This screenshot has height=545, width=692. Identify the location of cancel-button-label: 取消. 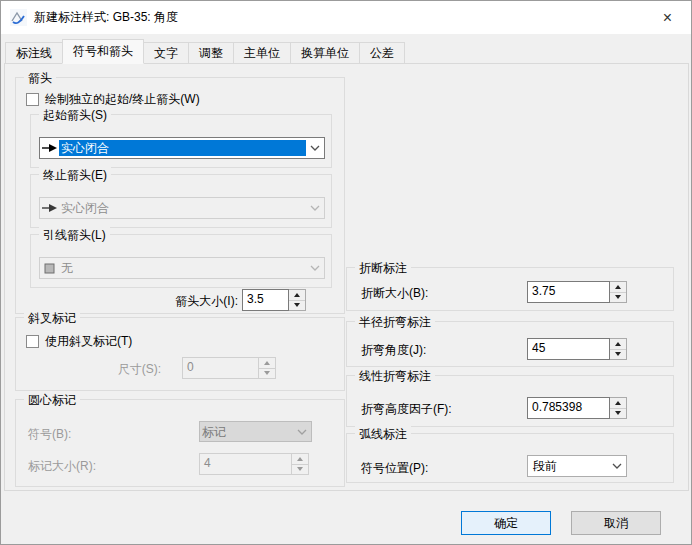
(616, 524).